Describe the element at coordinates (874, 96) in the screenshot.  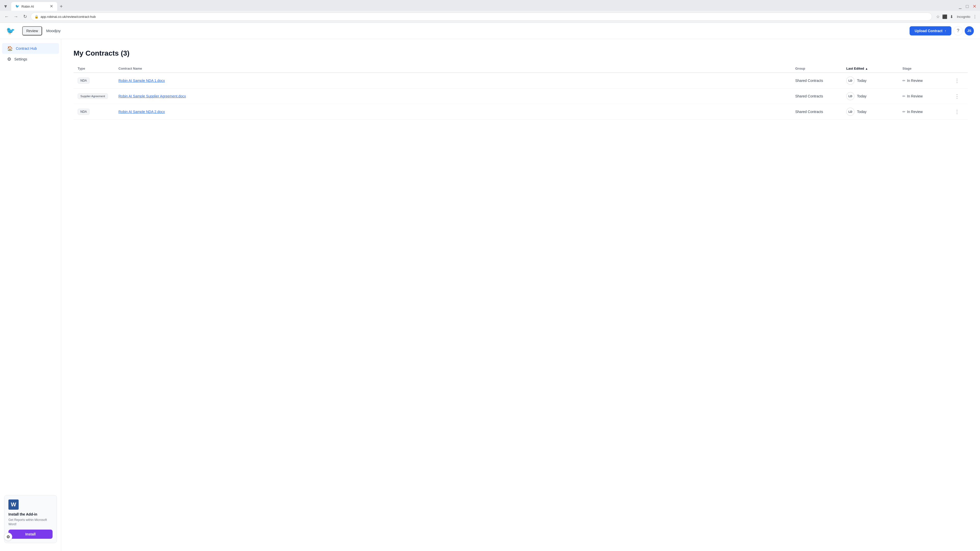
I see `row-1-last-edited: LD Today` at that location.